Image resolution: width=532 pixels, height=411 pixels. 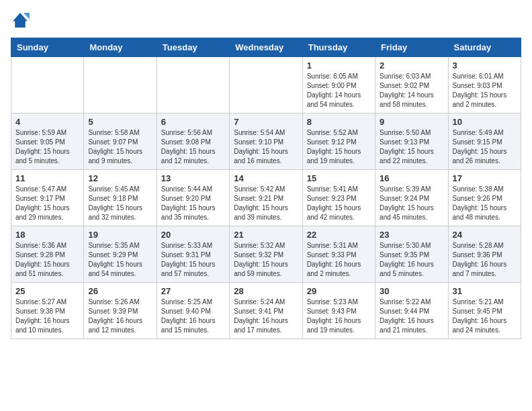 What do you see at coordinates (484, 85) in the screenshot?
I see `calendar-cell: 3Sunrise: 6:01 AM Sunset: 9:03 PM Daylig…` at bounding box center [484, 85].